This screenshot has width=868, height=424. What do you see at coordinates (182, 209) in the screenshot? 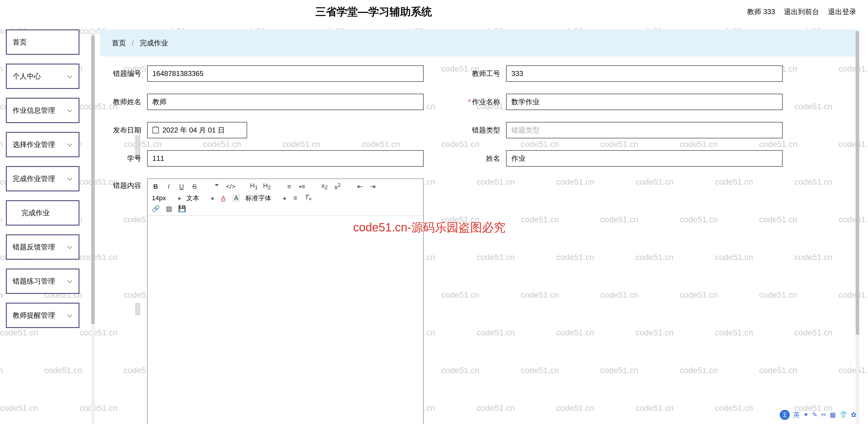
I see `save-icon: 💾` at bounding box center [182, 209].